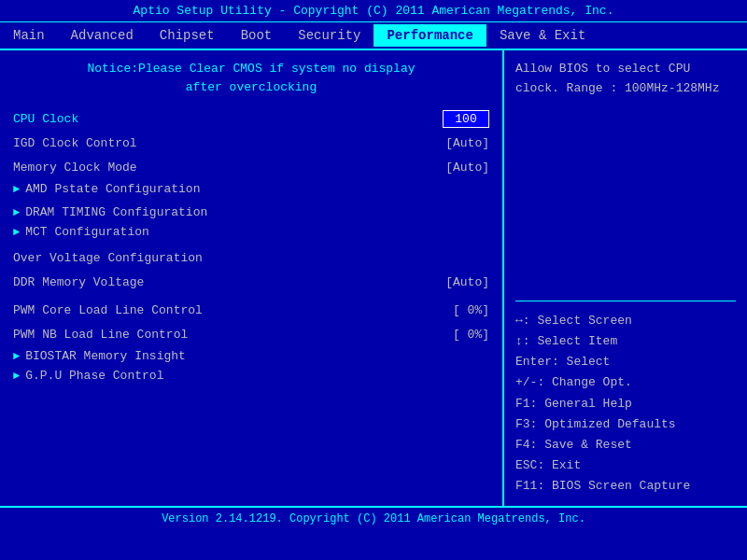 Image resolution: width=747 pixels, height=560 pixels. I want to click on notice-text: Notice:Please Clear CMOS if system no di…, so click(251, 78).